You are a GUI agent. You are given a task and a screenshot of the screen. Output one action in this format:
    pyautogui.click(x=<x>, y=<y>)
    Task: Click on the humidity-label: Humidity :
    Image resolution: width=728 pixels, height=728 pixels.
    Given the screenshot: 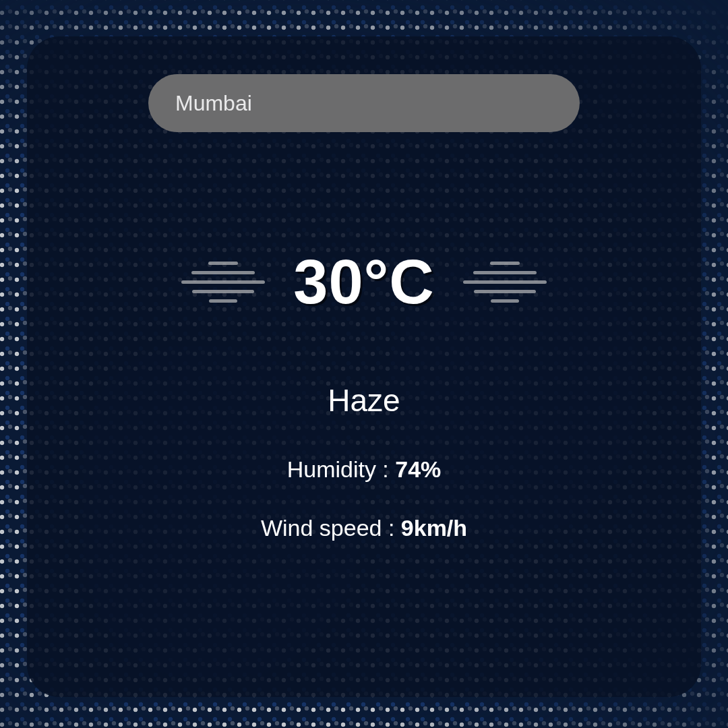 What is the action you would take?
    pyautogui.click(x=341, y=469)
    